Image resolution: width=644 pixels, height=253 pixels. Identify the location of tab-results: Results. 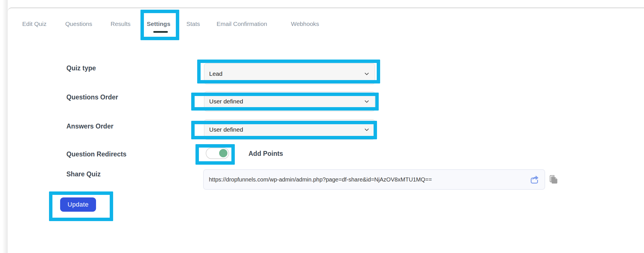
(121, 24).